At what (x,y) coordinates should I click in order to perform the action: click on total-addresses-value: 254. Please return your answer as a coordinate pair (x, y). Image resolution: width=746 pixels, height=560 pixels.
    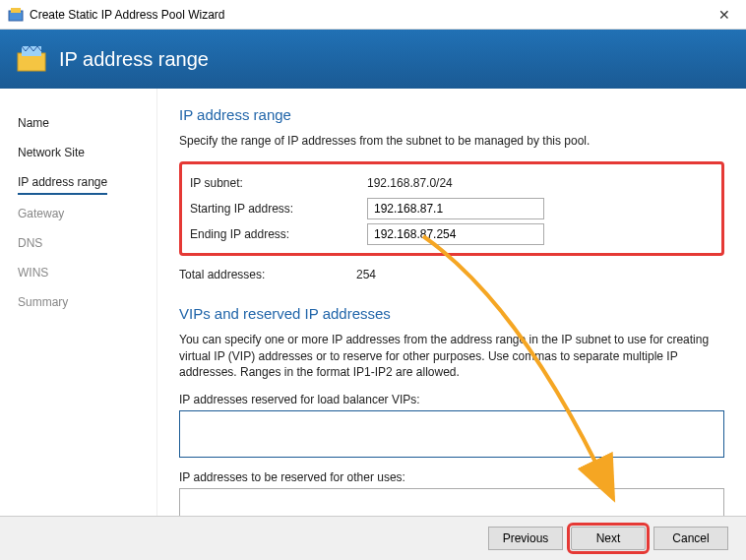
    Looking at the image, I should click on (366, 275).